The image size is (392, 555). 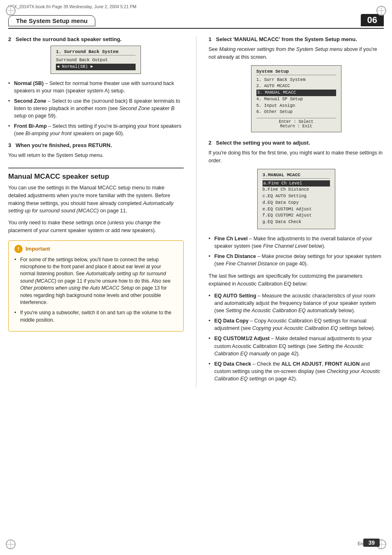 What do you see at coordinates (297, 251) in the screenshot?
I see `mcacc-main-bullet-list: Fine Ch Level – Make fine adjustments to…` at bounding box center [297, 251].